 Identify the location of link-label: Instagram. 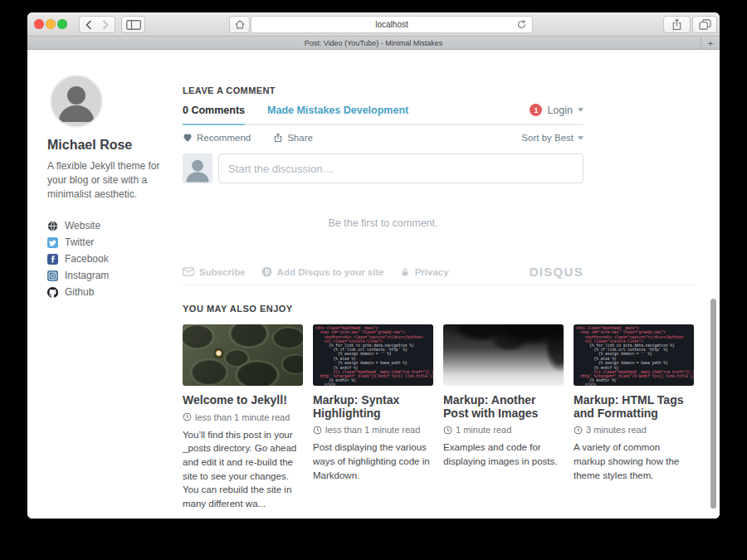
(86, 275).